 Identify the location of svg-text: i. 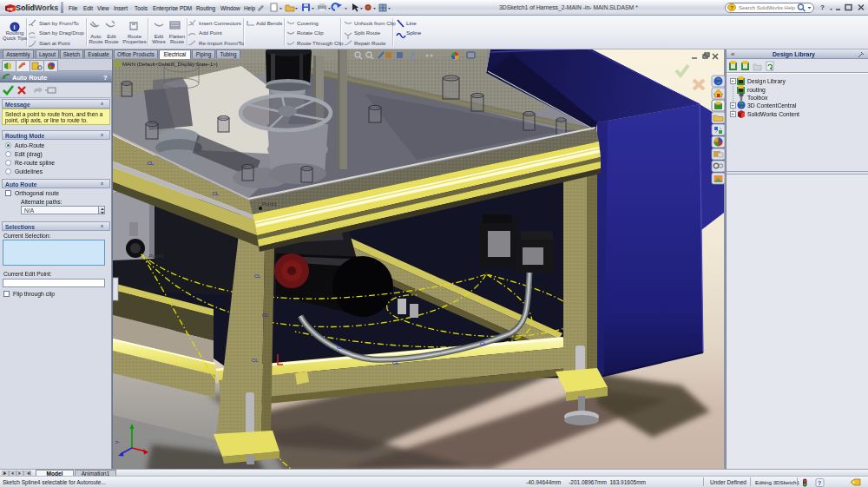
(15, 28).